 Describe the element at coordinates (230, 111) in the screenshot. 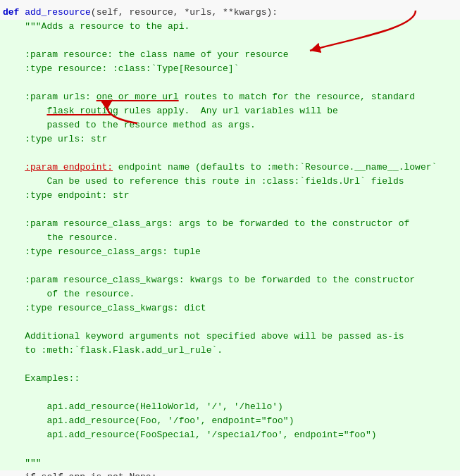

I see `code-line: flask routing rules apply. Any url varia…` at that location.